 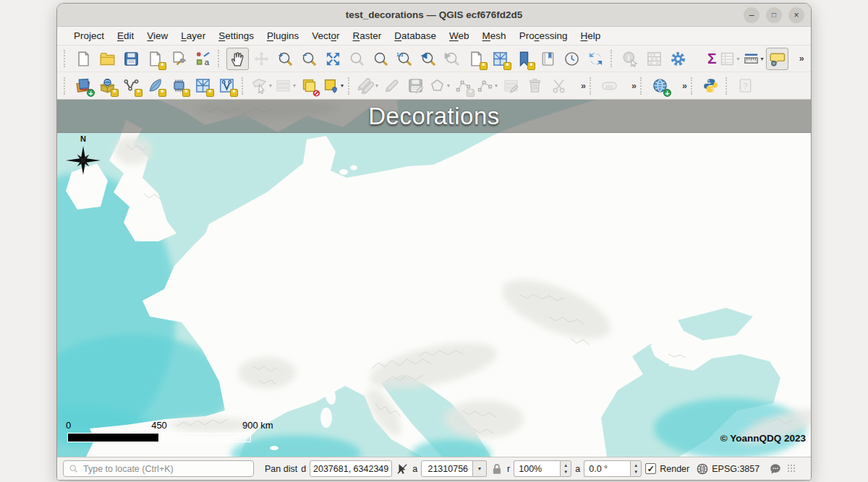 I want to click on new-map-view-button: *, so click(x=476, y=59).